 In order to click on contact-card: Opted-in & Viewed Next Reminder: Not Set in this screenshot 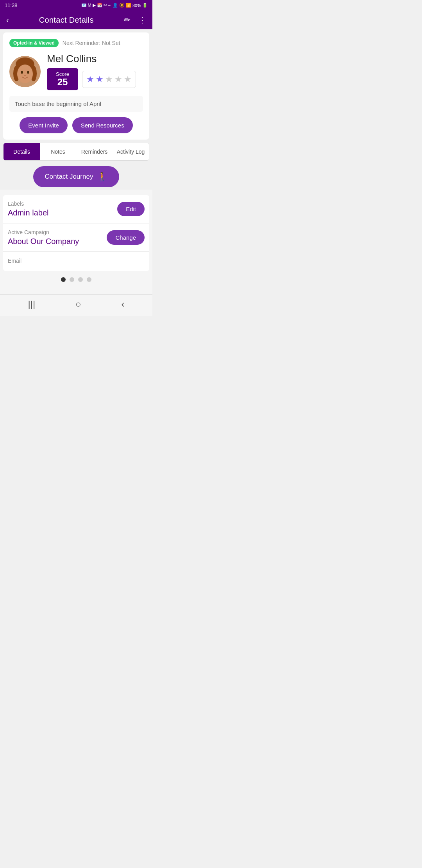, I will do `click(76, 86)`.